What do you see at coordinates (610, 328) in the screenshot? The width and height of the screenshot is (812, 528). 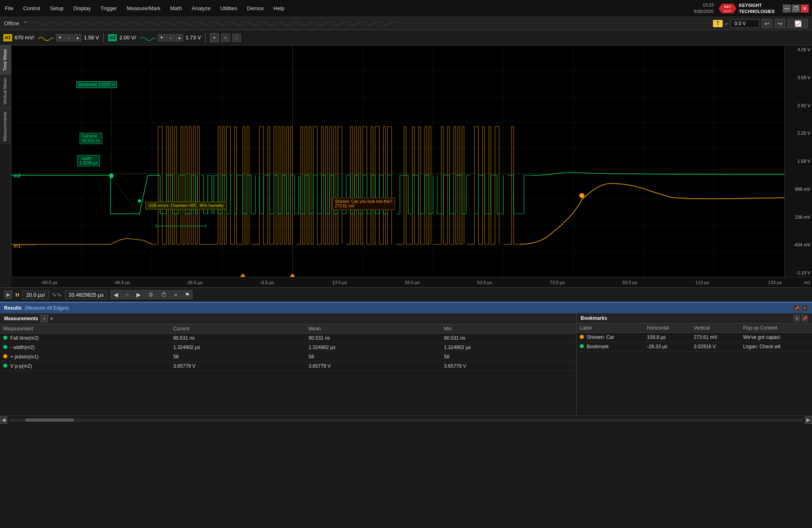 I see `bk-col-label: Label` at bounding box center [610, 328].